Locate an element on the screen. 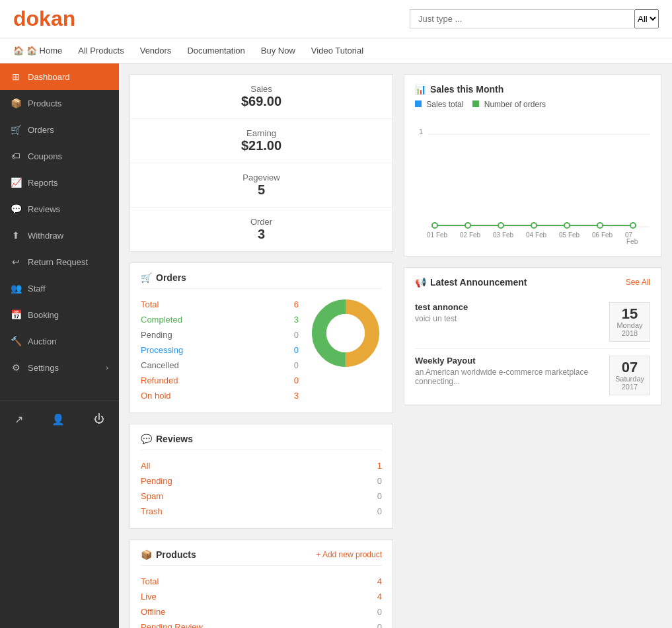  order-pending-label: Pending is located at coordinates (157, 334).